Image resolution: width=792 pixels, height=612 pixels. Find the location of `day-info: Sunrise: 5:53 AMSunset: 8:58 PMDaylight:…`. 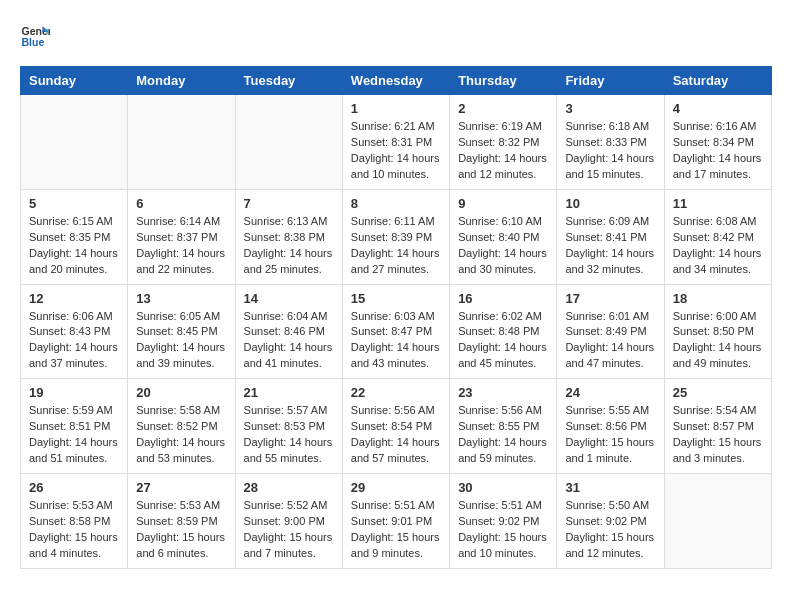

day-info: Sunrise: 5:53 AMSunset: 8:58 PMDaylight:… is located at coordinates (74, 530).